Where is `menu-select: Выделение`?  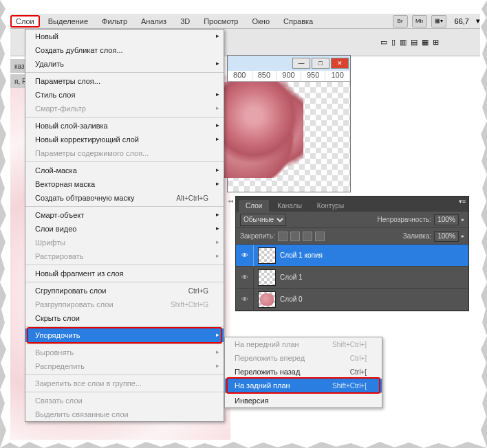
menu-select: Выделение is located at coordinates (68, 21).